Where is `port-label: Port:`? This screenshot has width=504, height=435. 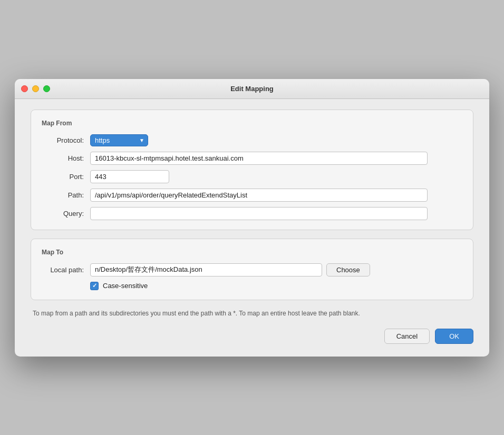 port-label: Port: is located at coordinates (63, 177).